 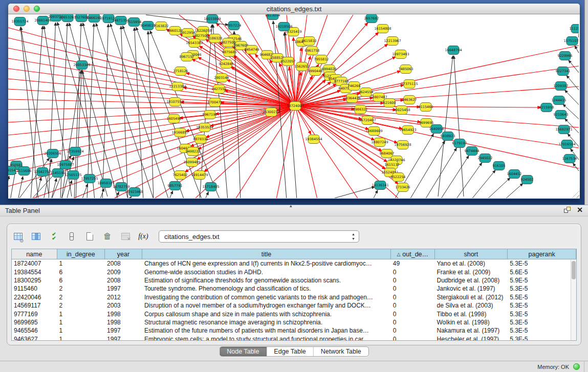 I want to click on graph-node: 8967190, so click(x=210, y=115).